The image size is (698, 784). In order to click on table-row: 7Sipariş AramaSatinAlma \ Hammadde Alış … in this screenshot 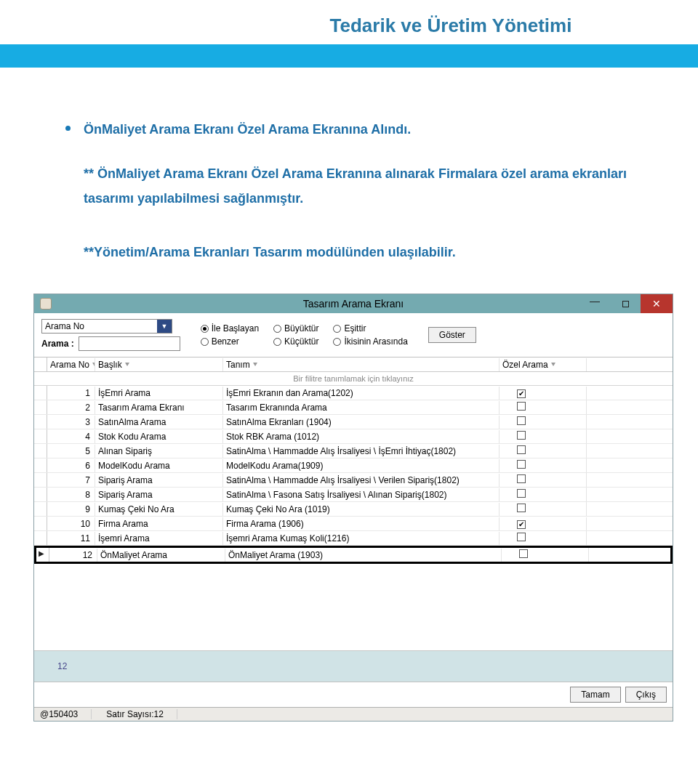, I will do `click(353, 480)`.